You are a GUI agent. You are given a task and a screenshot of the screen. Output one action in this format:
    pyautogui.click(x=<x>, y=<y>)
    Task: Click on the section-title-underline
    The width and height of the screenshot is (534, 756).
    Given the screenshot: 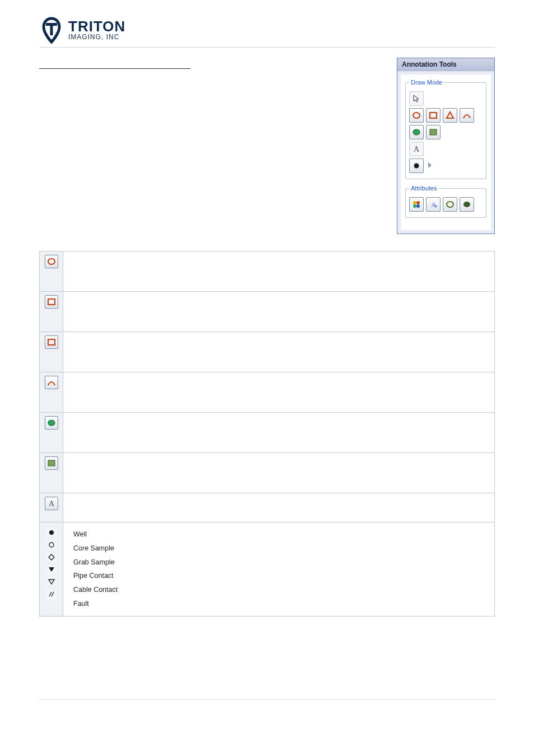 What is the action you would take?
    pyautogui.click(x=115, y=63)
    